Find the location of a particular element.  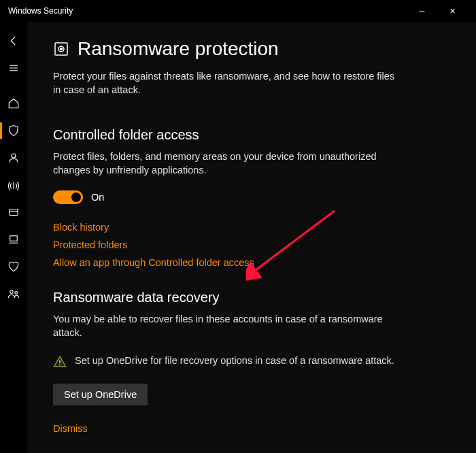

nav-family is located at coordinates (14, 294).